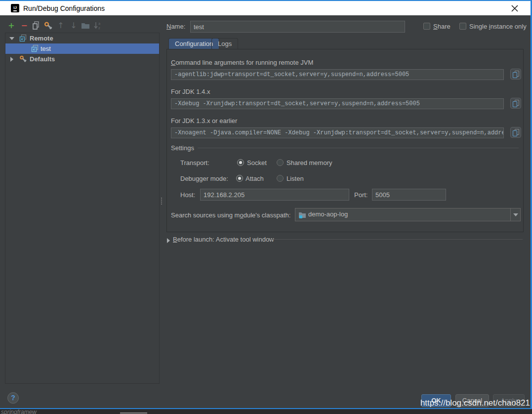  What do you see at coordinates (13, 398) in the screenshot?
I see `help-button: ?` at bounding box center [13, 398].